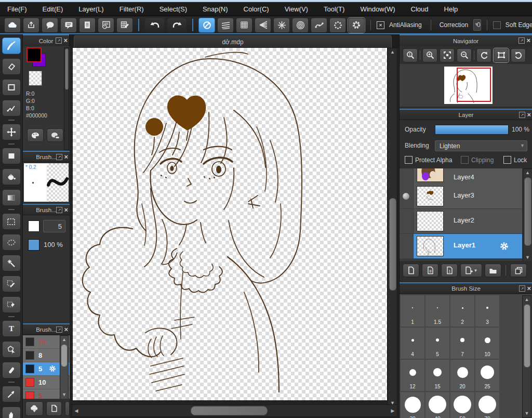 This screenshot has height=418, width=532. Describe the element at coordinates (11, 412) in the screenshot. I see `hand-tool` at that location.